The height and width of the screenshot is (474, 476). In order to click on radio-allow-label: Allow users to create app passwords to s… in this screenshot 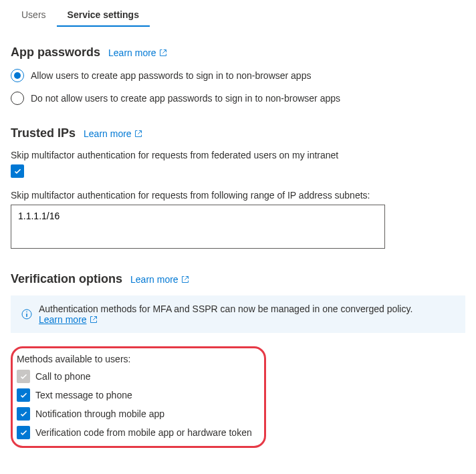, I will do `click(171, 76)`.